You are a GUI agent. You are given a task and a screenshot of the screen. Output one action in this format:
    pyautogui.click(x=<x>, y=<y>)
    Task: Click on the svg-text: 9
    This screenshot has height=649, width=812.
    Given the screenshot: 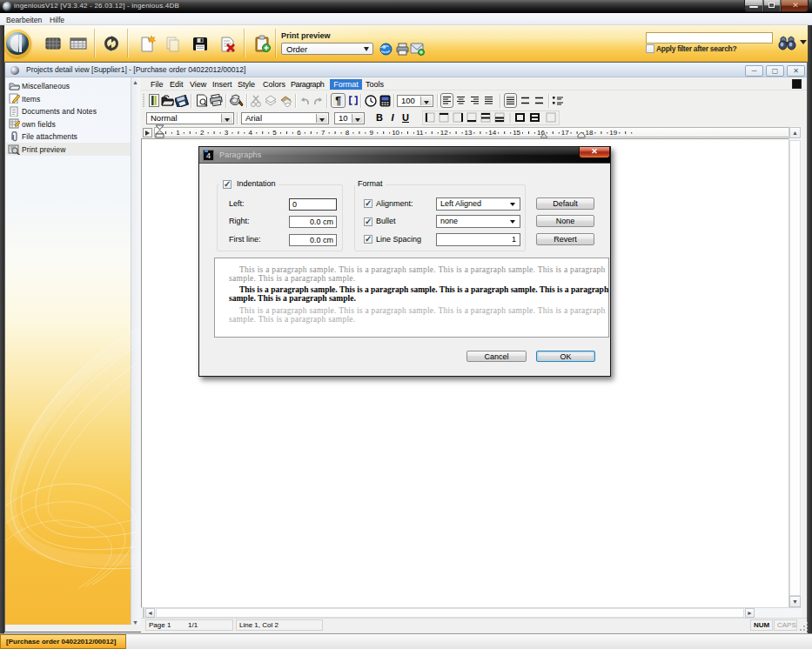 What is the action you would take?
    pyautogui.click(x=372, y=132)
    